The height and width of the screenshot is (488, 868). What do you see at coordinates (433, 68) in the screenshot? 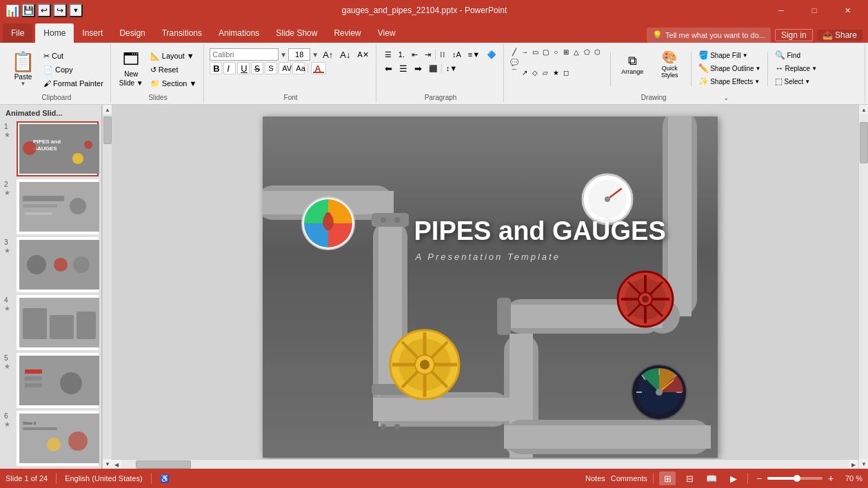
I see `justify-button: ⬛` at bounding box center [433, 68].